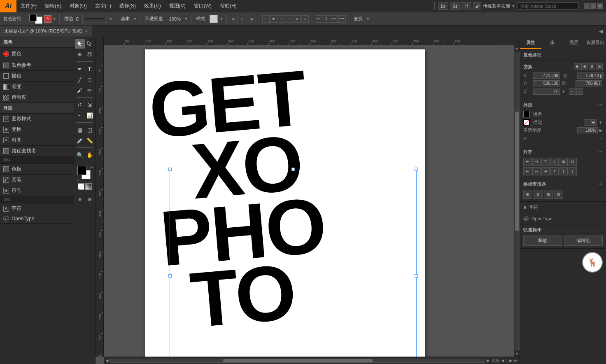  What do you see at coordinates (517, 201) in the screenshot?
I see `v-scroll-track` at bounding box center [517, 201].